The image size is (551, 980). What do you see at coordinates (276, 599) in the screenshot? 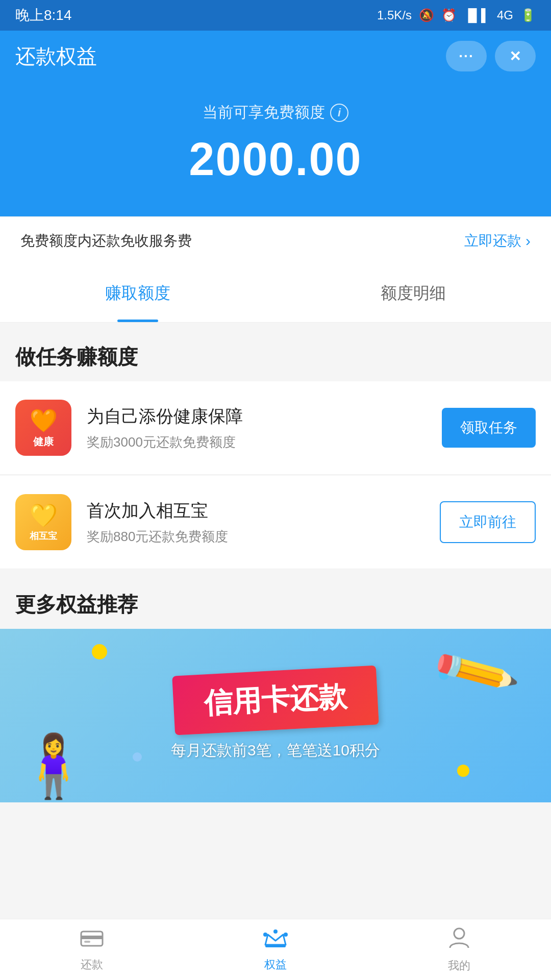
I see `more-benefits-title-area: 更多权益推荐` at bounding box center [276, 599].